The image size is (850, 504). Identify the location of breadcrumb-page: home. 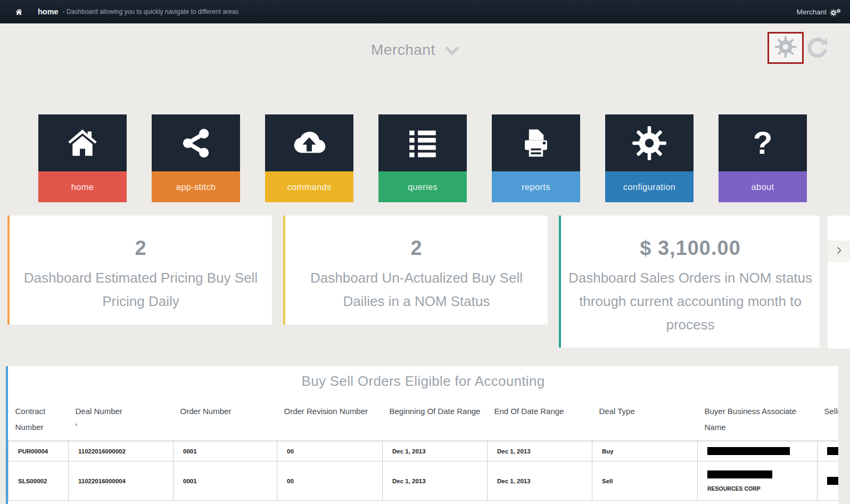
(48, 12).